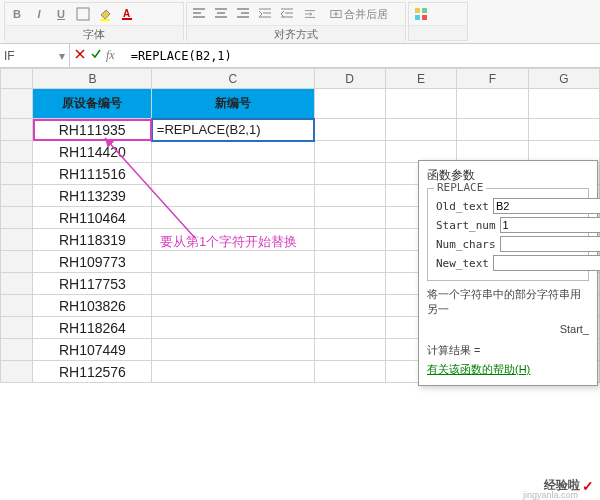 The height and width of the screenshot is (500, 600). I want to click on cell: RH112576, so click(92, 372).